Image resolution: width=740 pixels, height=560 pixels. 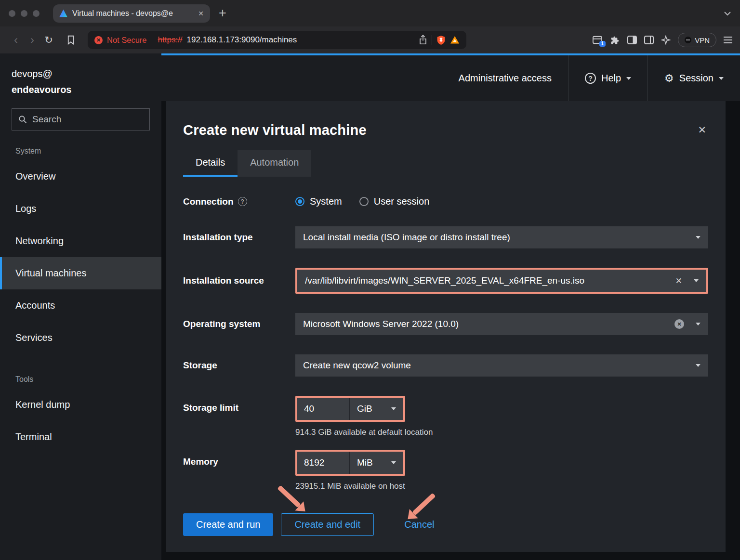 What do you see at coordinates (450, 470) in the screenshot?
I see `memory-row: Memory MiB` at bounding box center [450, 470].